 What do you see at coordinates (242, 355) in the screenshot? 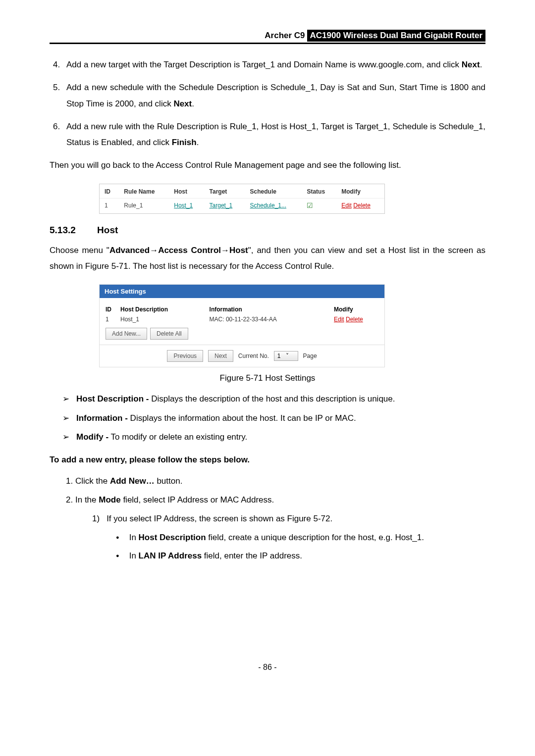
I see `widget-pager: Previous Next Current No. 1 ˅ Page` at bounding box center [242, 355].